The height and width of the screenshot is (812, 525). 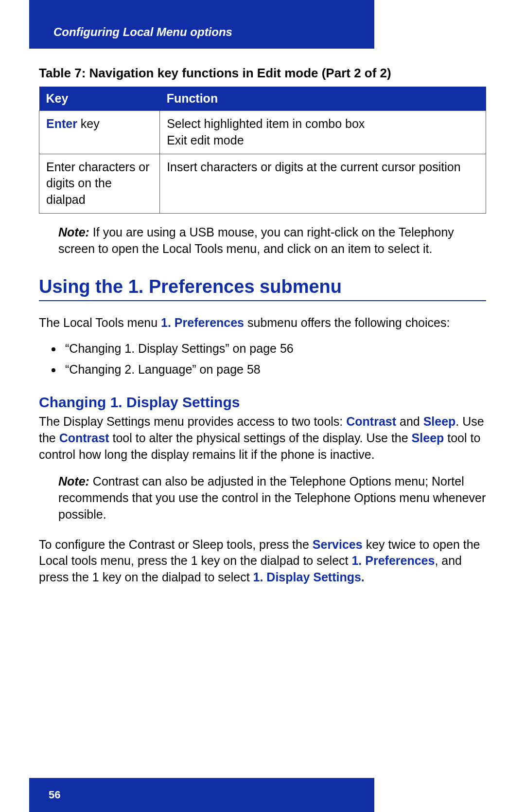 I want to click on note-usb-mouse: Note: If you are using a USB mouse, you …, so click(x=272, y=241).